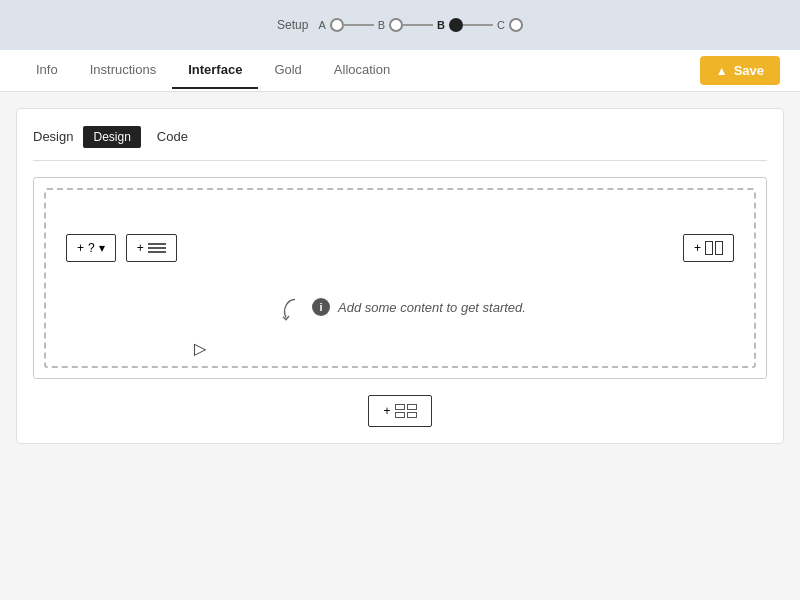 This screenshot has height=600, width=800. Describe the element at coordinates (288, 70) in the screenshot. I see `tab-gold: Gold` at that location.